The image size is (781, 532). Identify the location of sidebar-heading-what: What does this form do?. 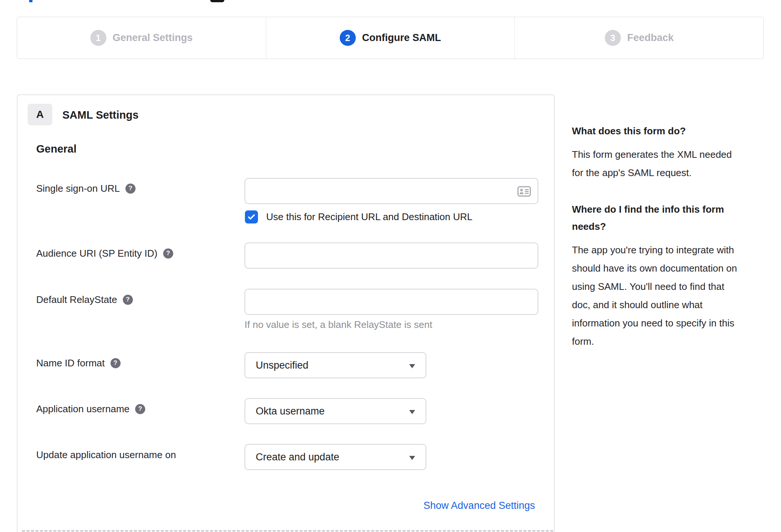
(666, 131).